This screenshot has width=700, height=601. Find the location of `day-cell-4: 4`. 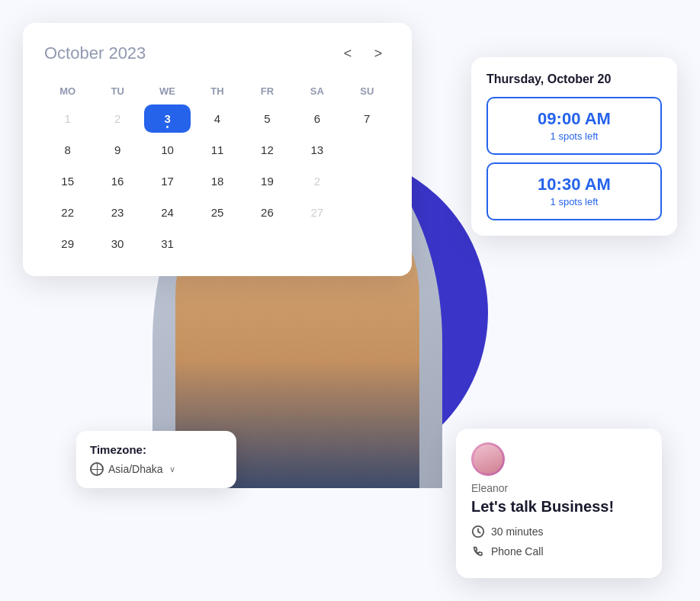

day-cell-4: 4 is located at coordinates (217, 119).